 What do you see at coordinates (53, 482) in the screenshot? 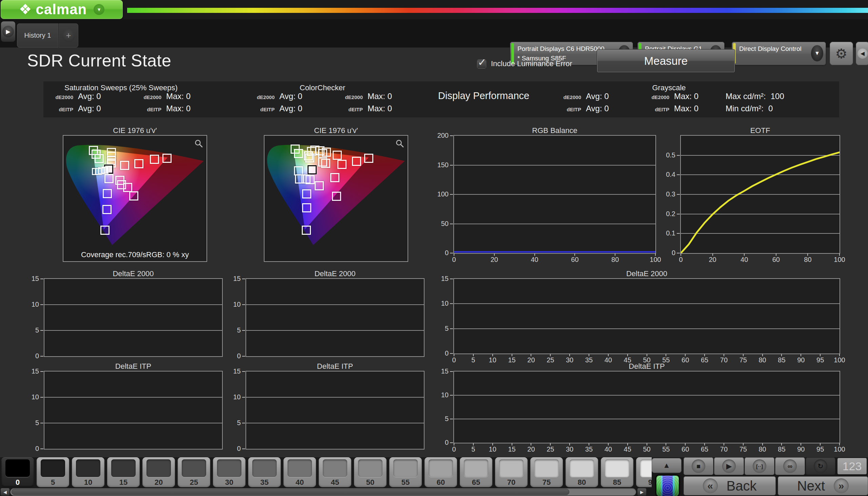
I see `patch-label: 5` at bounding box center [53, 482].